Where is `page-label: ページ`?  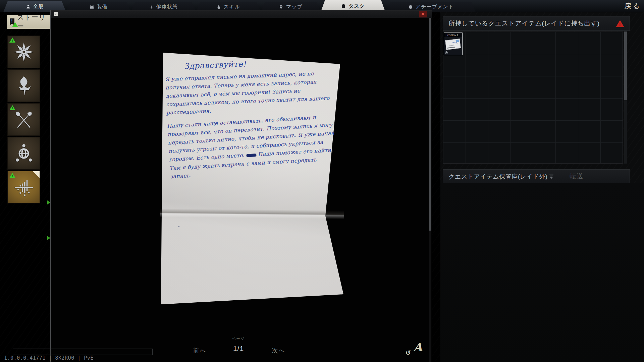 page-label: ページ is located at coordinates (238, 339).